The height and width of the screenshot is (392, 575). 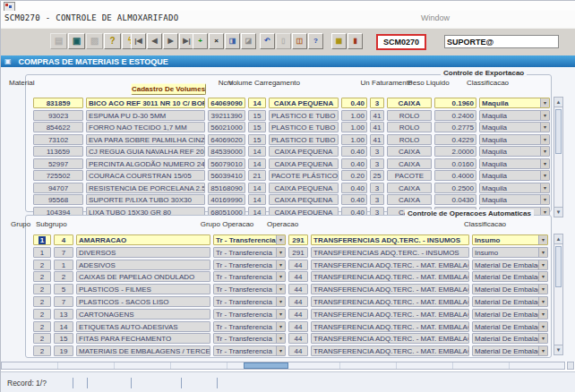 What do you see at coordinates (227, 188) in the screenshot?
I see `ncm-field: 85168090` at bounding box center [227, 188].